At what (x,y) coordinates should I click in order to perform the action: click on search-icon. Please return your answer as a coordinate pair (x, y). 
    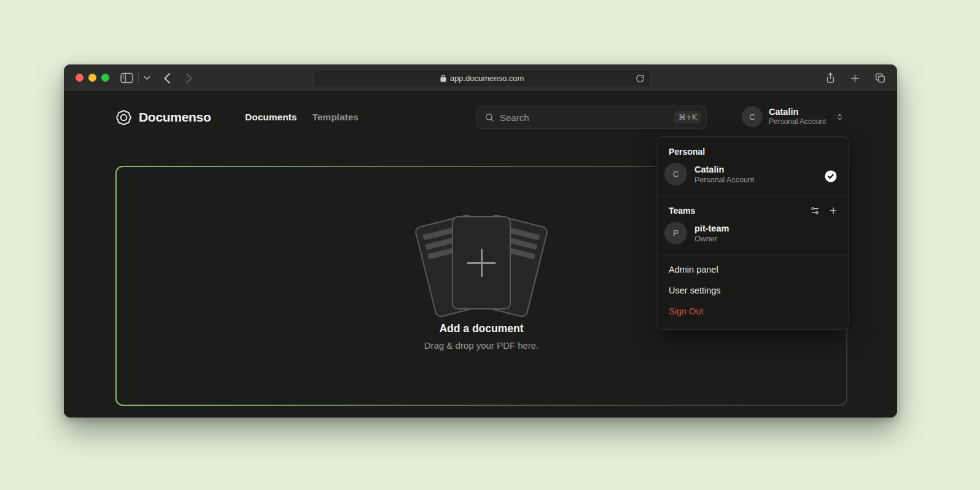
    Looking at the image, I should click on (489, 117).